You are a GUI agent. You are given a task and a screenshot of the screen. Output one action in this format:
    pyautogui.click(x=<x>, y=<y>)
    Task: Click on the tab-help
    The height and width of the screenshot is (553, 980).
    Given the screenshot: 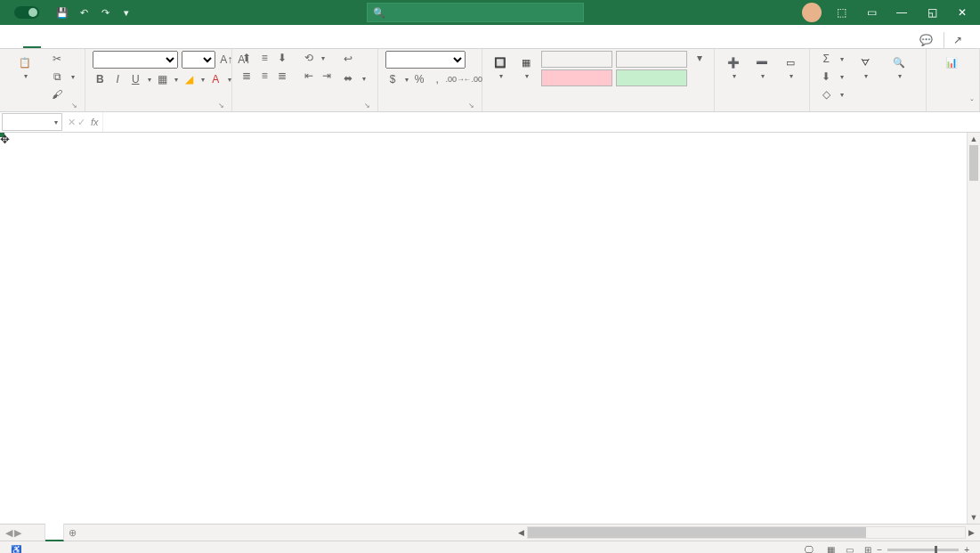 What is the action you would take?
    pyautogui.click(x=157, y=45)
    